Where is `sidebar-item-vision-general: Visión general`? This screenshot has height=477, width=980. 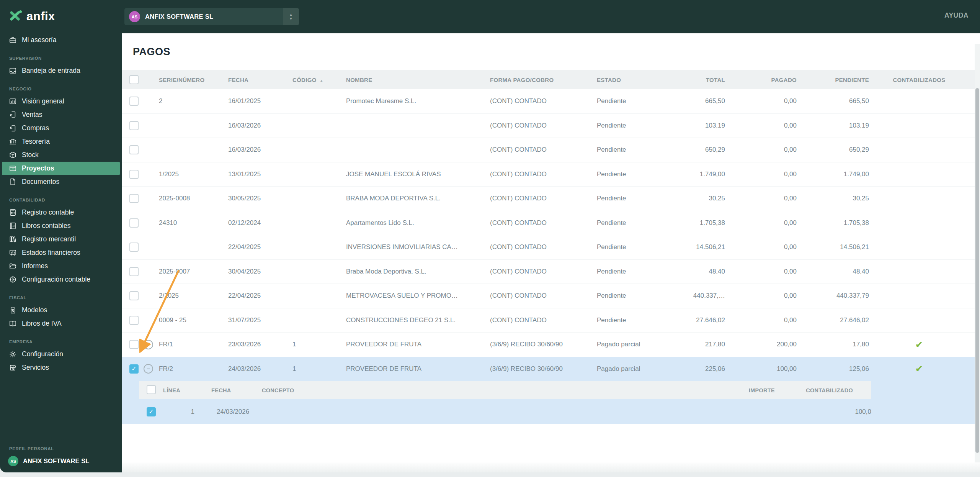
sidebar-item-vision-general: Visión general is located at coordinates (61, 101).